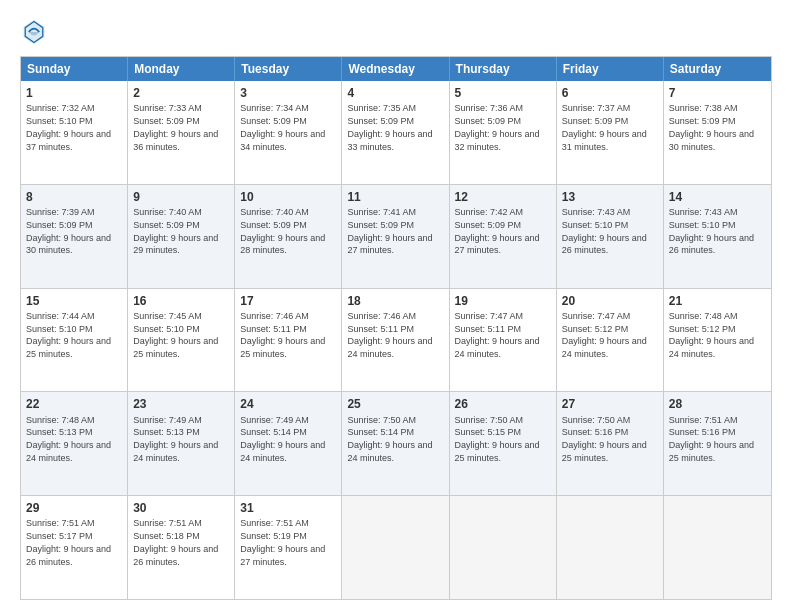 This screenshot has width=792, height=612. Describe the element at coordinates (718, 236) in the screenshot. I see `day-cell: 14 Sunrise: 7:43 AM Sunset: 5:10 PM Dayl…` at that location.